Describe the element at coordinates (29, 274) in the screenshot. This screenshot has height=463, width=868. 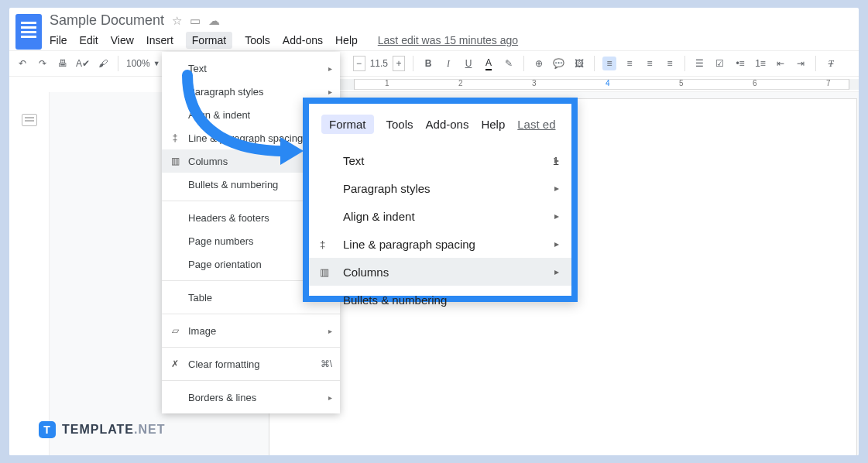
I see `left-sidebar` at that location.